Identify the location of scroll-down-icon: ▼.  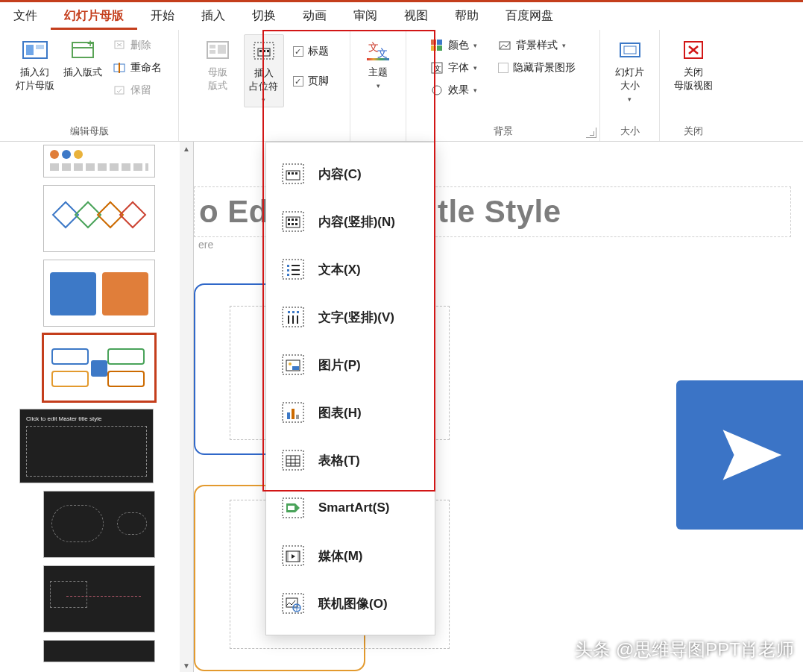
(186, 665).